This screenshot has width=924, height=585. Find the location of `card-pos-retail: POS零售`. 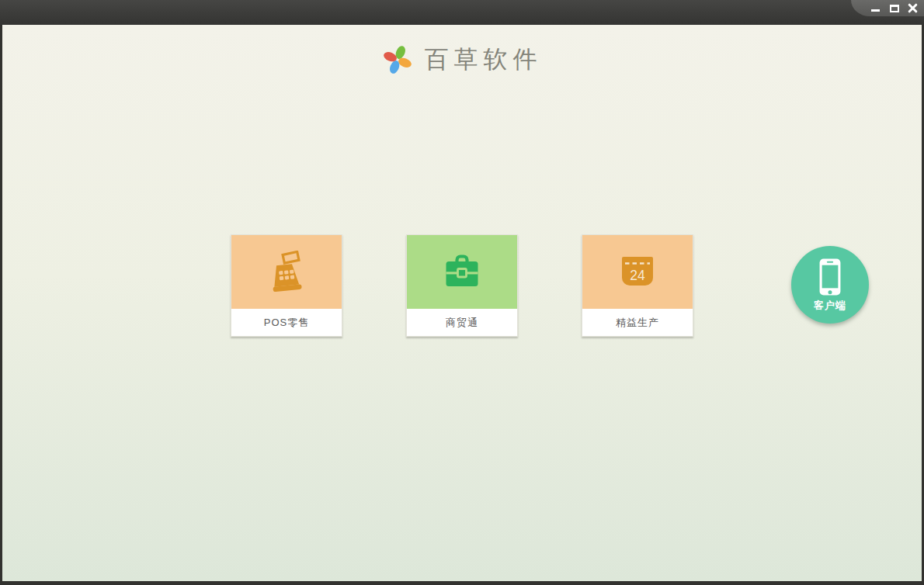

card-pos-retail: POS零售 is located at coordinates (287, 286).